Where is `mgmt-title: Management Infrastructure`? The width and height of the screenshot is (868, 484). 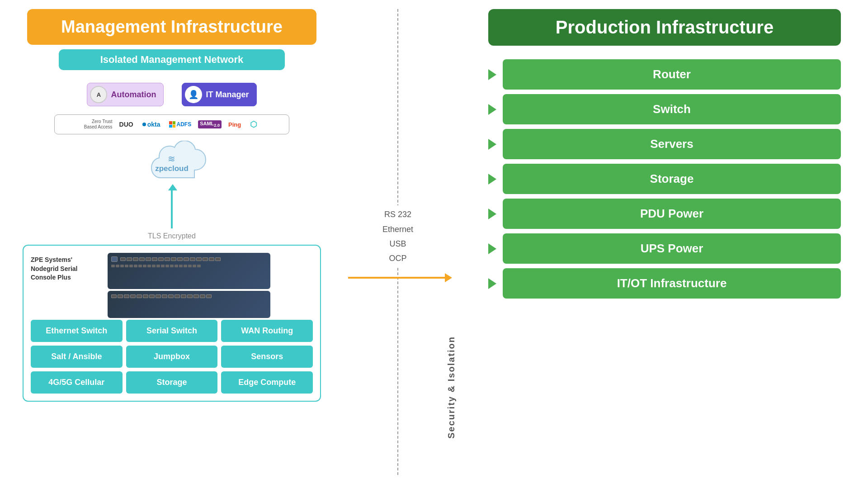 mgmt-title: Management Infrastructure is located at coordinates (172, 27).